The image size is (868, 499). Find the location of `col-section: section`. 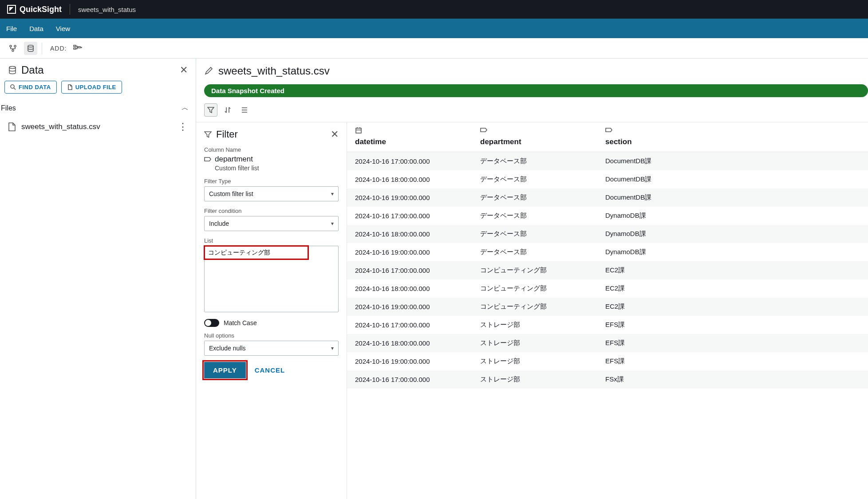

col-section: section is located at coordinates (733, 137).